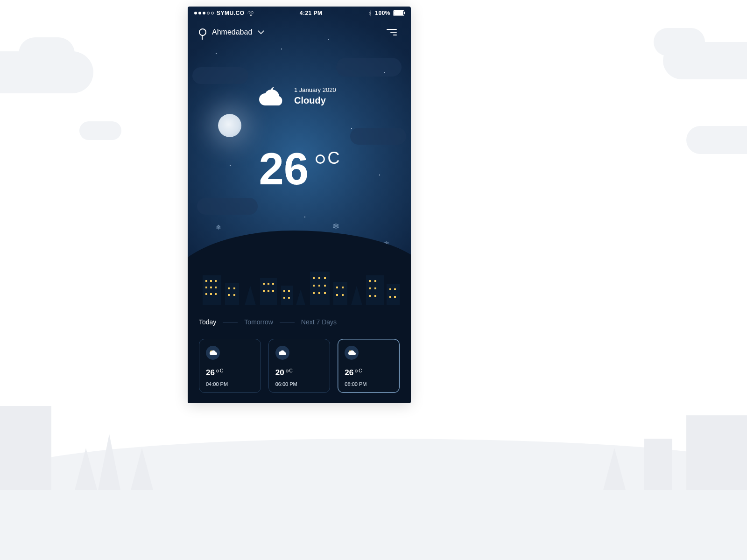 This screenshot has width=747, height=560. Describe the element at coordinates (299, 366) in the screenshot. I see `hourly-cards: 26C 04:00 PM 20C 06:00 PM 26C 08:00 PM` at that location.